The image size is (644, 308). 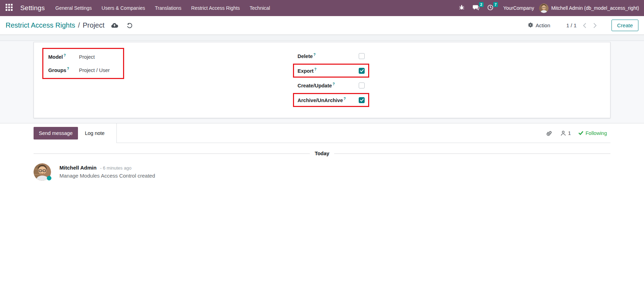 What do you see at coordinates (490, 8) in the screenshot?
I see `activities-menu-button: 7` at bounding box center [490, 8].